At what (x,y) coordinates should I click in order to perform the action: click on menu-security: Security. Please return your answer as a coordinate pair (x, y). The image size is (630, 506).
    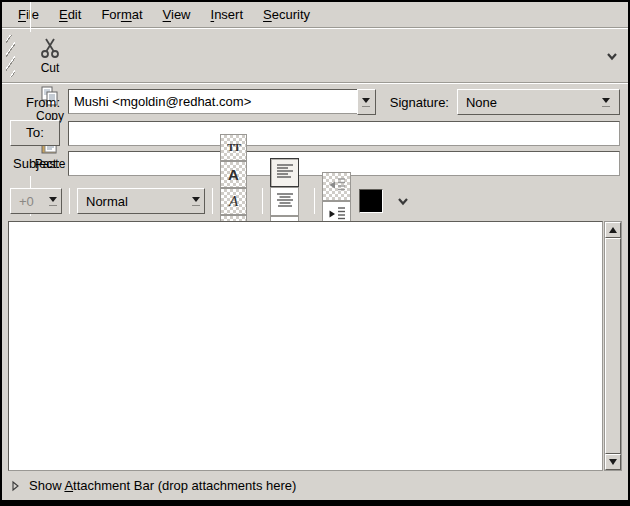
    Looking at the image, I should click on (286, 14).